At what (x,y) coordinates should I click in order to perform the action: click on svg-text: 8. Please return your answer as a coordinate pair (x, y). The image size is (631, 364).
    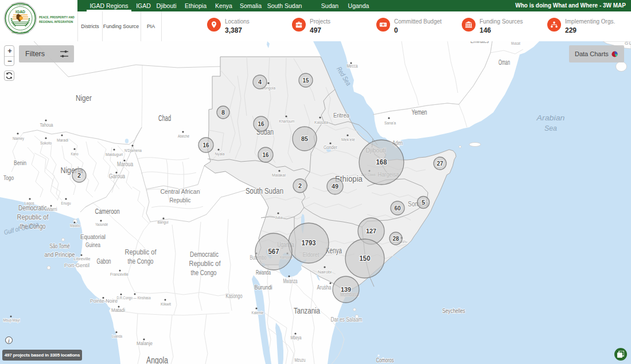
    Looking at the image, I should click on (223, 112).